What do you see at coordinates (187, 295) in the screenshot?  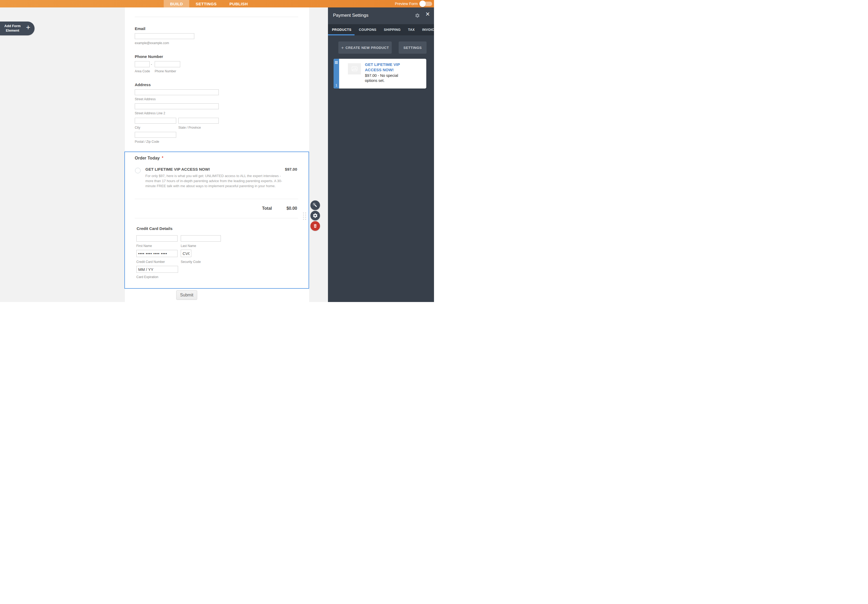 I see `submit-button: Submit` at bounding box center [187, 295].